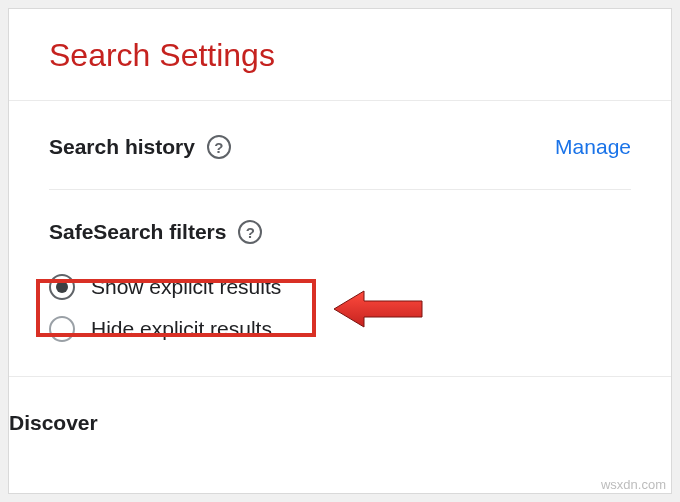 Image resolution: width=680 pixels, height=502 pixels. What do you see at coordinates (138, 232) in the screenshot?
I see `safesearch-label: SafeSearch filters` at bounding box center [138, 232].